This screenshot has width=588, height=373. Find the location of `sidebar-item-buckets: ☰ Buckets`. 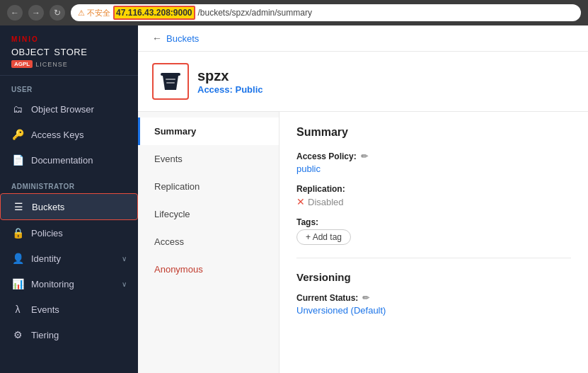

sidebar-item-buckets: ☰ Buckets is located at coordinates (69, 207).